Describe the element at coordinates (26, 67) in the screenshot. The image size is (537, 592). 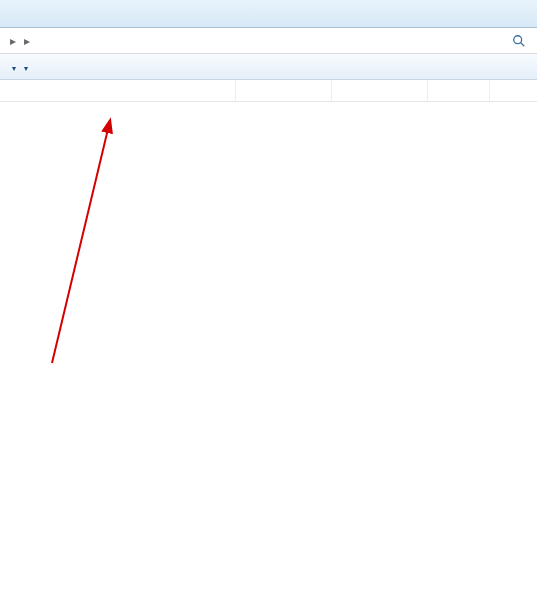
I see `new-folder-button` at that location.